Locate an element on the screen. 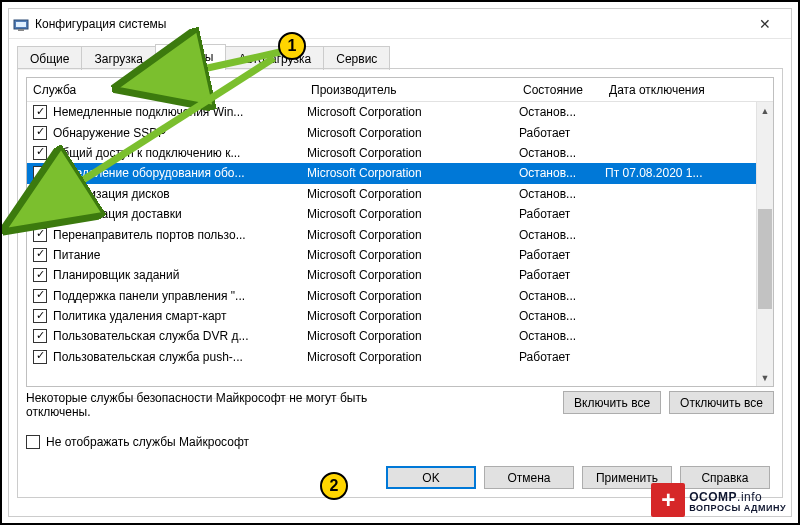  titlebar: Конфигурация системы ✕ is located at coordinates (400, 24).